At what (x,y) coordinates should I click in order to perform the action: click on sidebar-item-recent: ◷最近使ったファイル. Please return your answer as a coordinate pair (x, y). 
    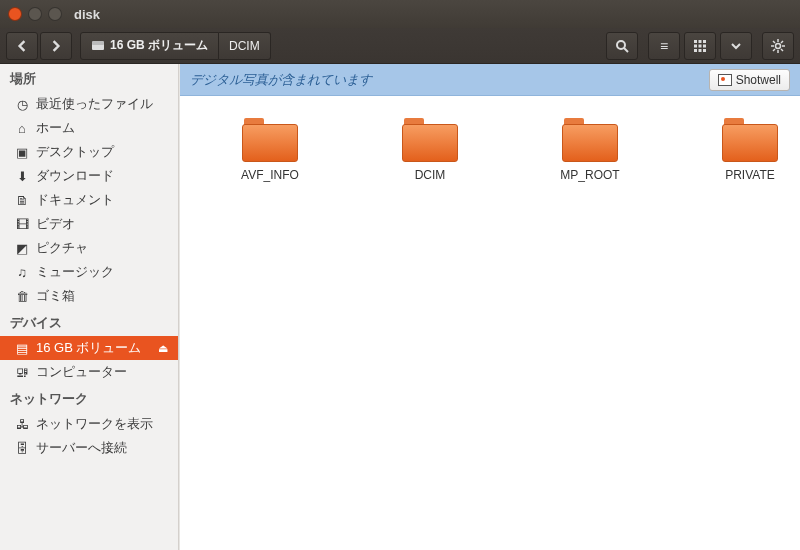
    Looking at the image, I should click on (89, 104).